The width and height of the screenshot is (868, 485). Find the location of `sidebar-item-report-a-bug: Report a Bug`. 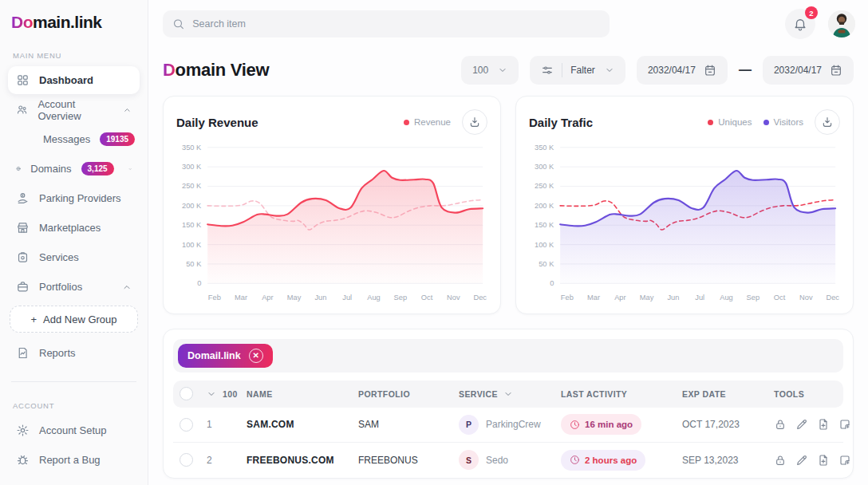

sidebar-item-report-a-bug: Report a Bug is located at coordinates (73, 459).